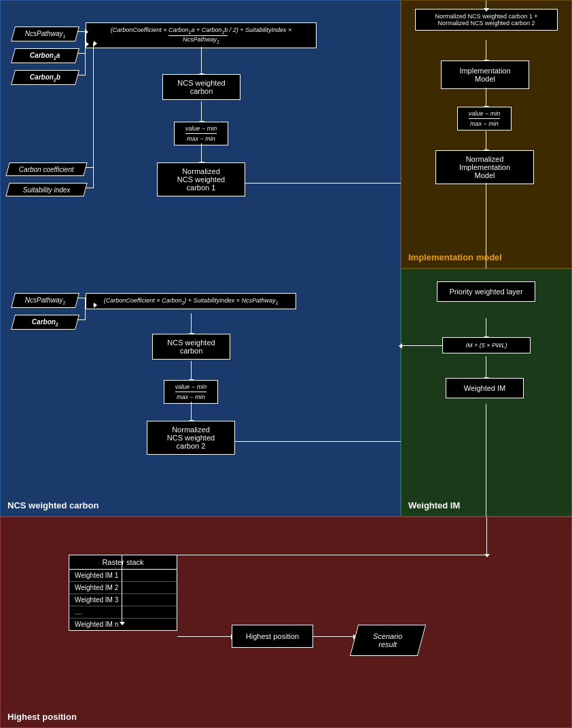 The width and height of the screenshot is (572, 728). I want to click on priority-layer-box: Priority weighted layer, so click(486, 292).